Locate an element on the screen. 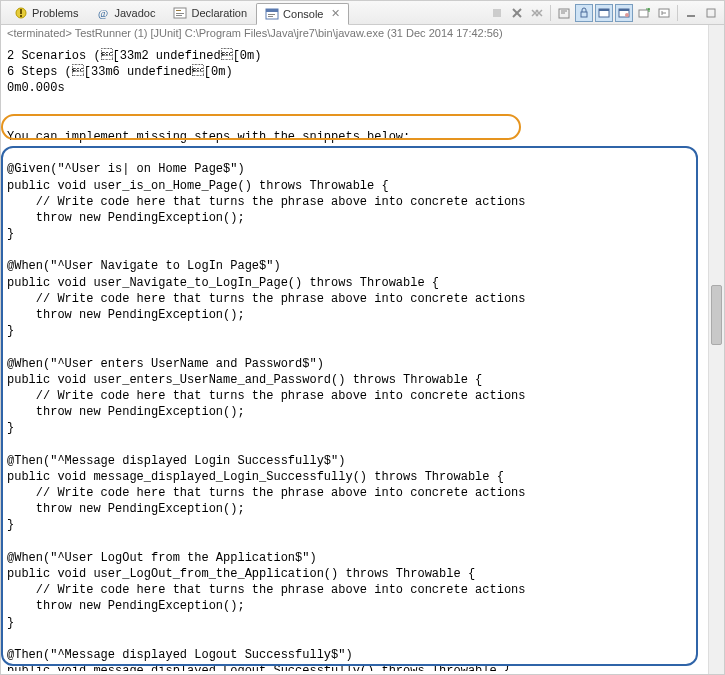 Image resolution: width=725 pixels, height=675 pixels. snippet: @When("^User Navigate to LogIn Page$") p… is located at coordinates (362, 298).